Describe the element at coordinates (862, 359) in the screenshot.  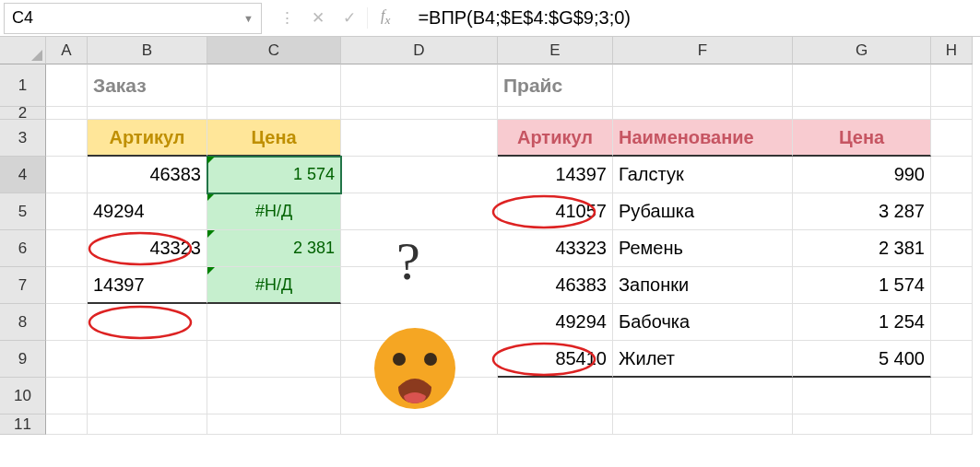
I see `cell-G9: 5 400` at that location.